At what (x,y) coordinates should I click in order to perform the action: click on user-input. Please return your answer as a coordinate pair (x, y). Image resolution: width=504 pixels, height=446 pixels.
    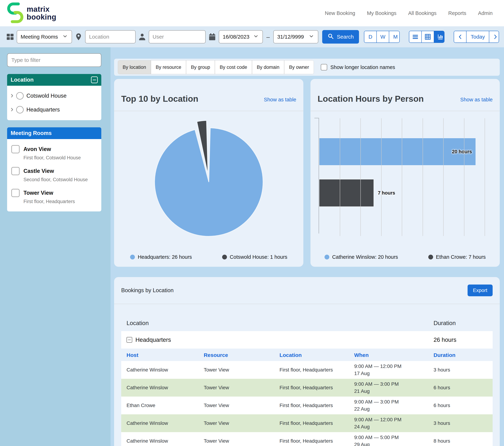
    Looking at the image, I should click on (177, 37).